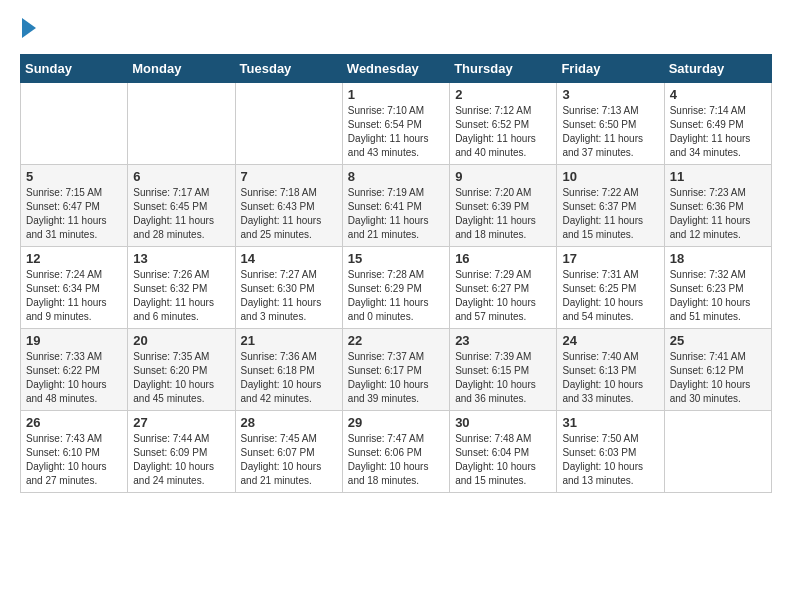 Image resolution: width=792 pixels, height=612 pixels. I want to click on calendar-cell: 20Sunrise: 7:35 AM Sunset: 6:20 PM Dayli…, so click(182, 370).